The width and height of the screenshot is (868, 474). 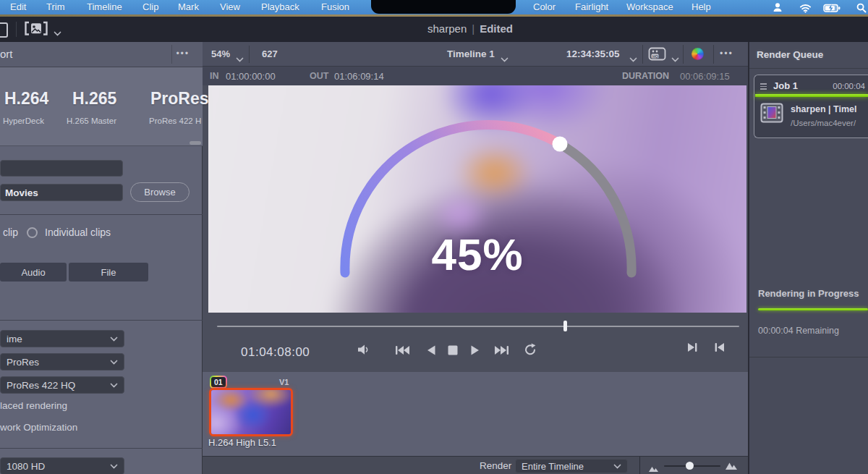 I want to click on out-label: OUT, so click(x=319, y=76).